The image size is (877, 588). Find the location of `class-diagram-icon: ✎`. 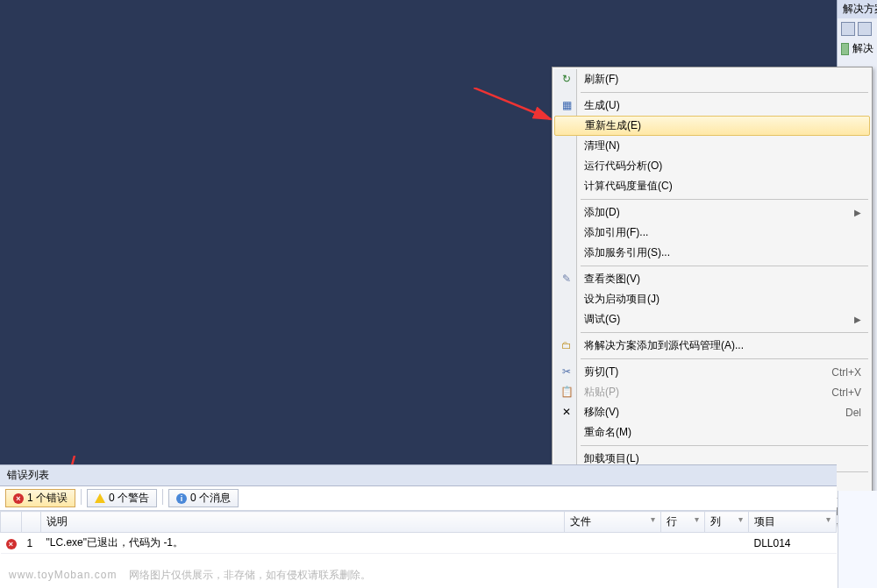

class-diagram-icon: ✎ is located at coordinates (567, 279).